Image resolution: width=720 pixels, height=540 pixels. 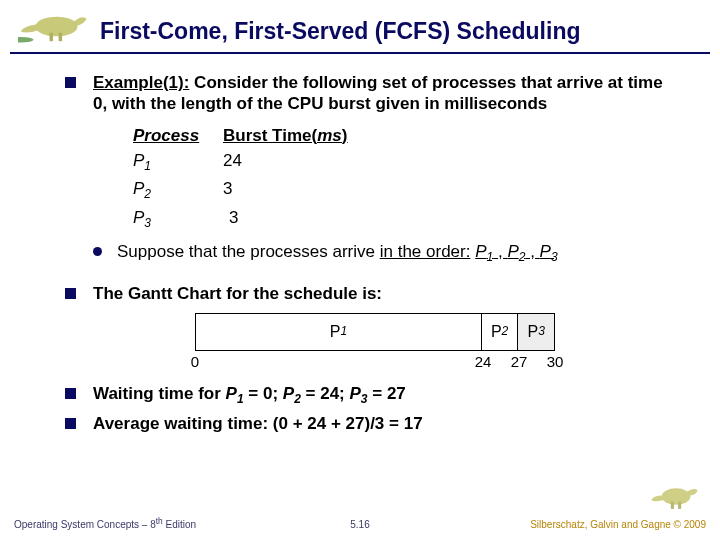 What do you see at coordinates (339, 332) in the screenshot?
I see `gantt-cell: P1` at bounding box center [339, 332].